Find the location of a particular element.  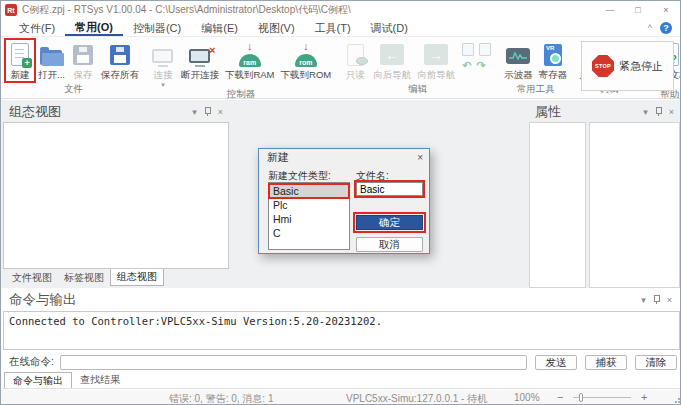

dialog-titlebar: 新建 × is located at coordinates (344, 158).